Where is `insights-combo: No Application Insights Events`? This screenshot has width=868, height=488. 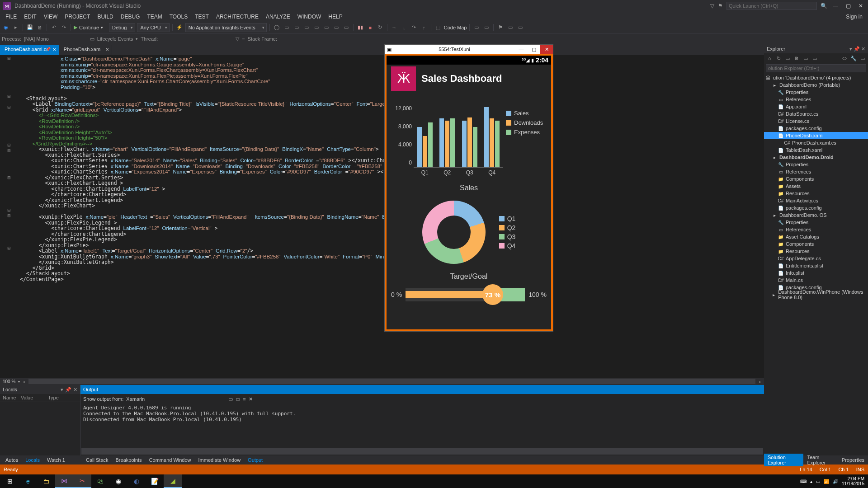
insights-combo: No Application Insights Events is located at coordinates (226, 28).